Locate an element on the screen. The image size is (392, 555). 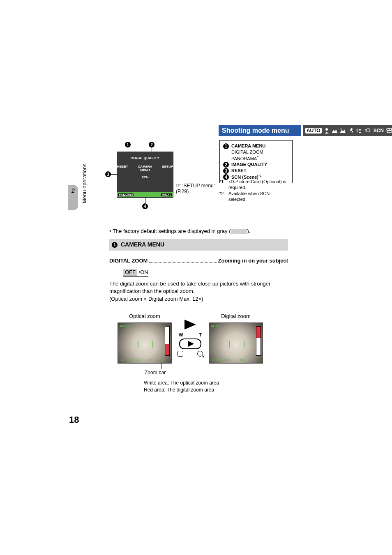
digital-zoom-heading: DIGITAL ZOOM is located at coordinates (128, 261).